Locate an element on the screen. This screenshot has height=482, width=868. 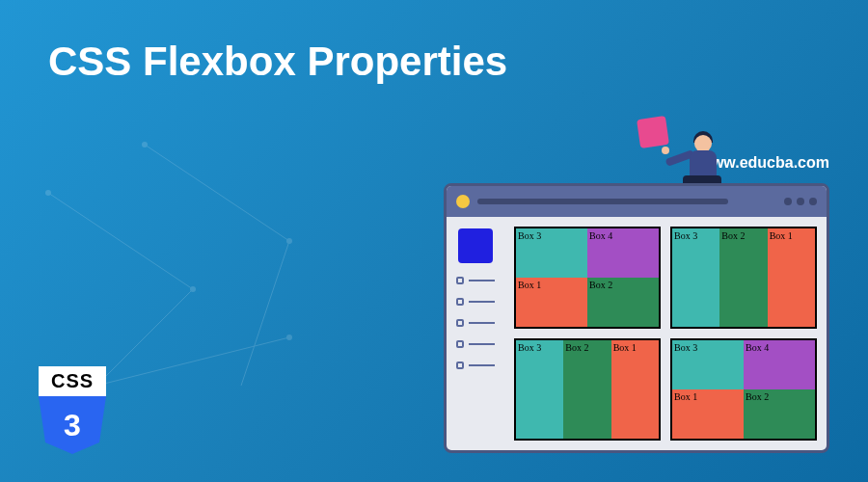
titlebar-menu-dots-icon is located at coordinates (800, 201).